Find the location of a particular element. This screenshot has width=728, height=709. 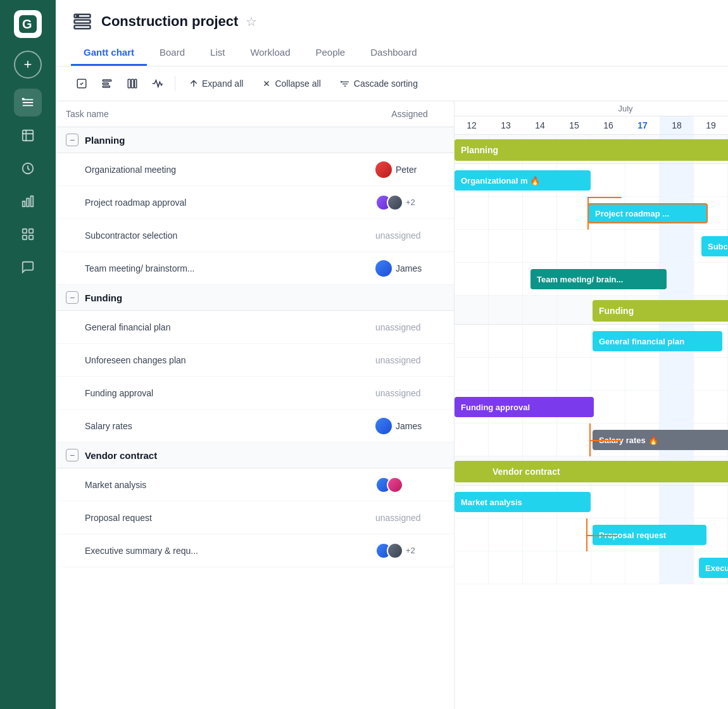

project-title: Construction project is located at coordinates (170, 22).